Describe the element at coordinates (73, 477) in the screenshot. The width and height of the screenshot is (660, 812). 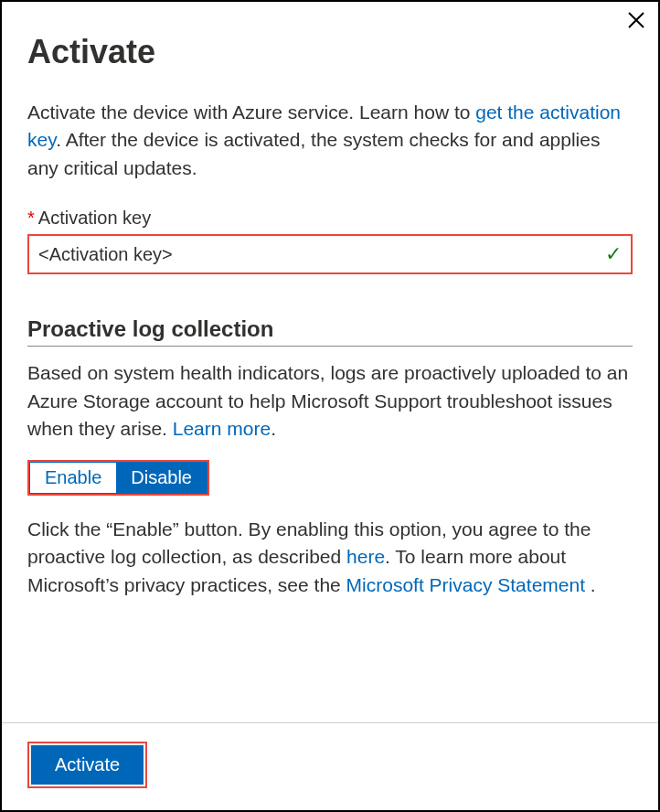
I see `enable-button: Enable` at that location.